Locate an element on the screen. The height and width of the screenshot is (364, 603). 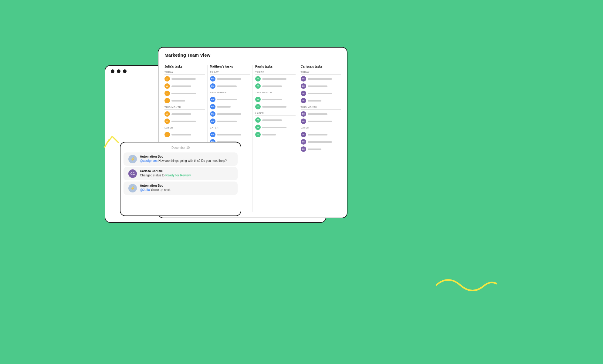
task-column-paul: Paul's tasksTODAYPPPPTHIS MONTHPPPPLATER… is located at coordinates (276, 138).